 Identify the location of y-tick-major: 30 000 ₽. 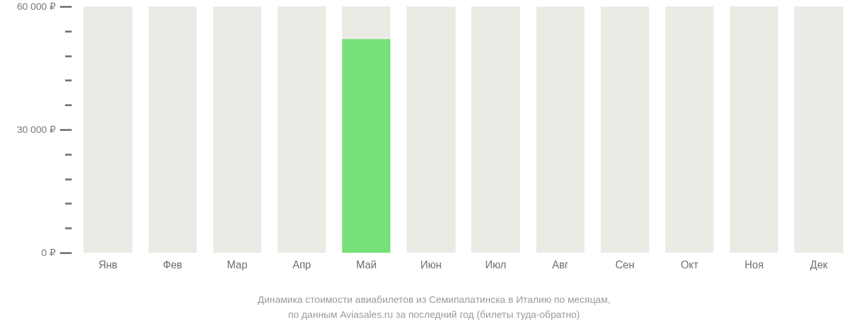
(44, 130).